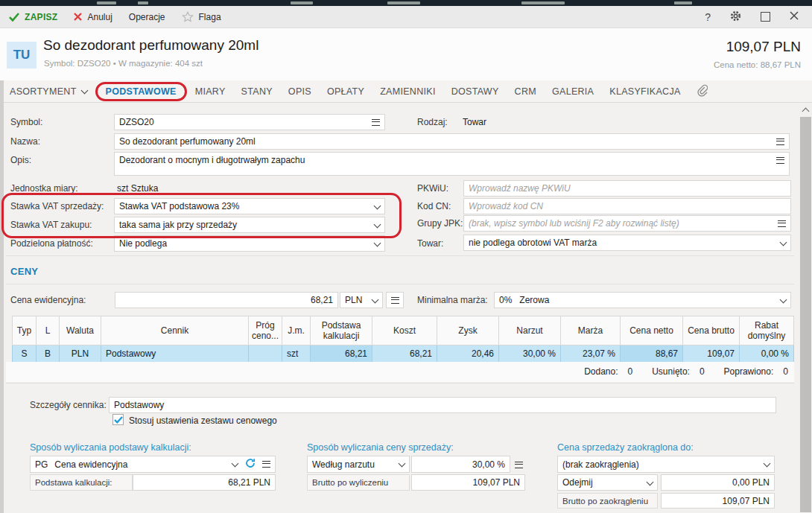 The height and width of the screenshot is (513, 812). What do you see at coordinates (642, 300) in the screenshot?
I see `minimalna-marza-dropdown: 0% Zerowa` at bounding box center [642, 300].